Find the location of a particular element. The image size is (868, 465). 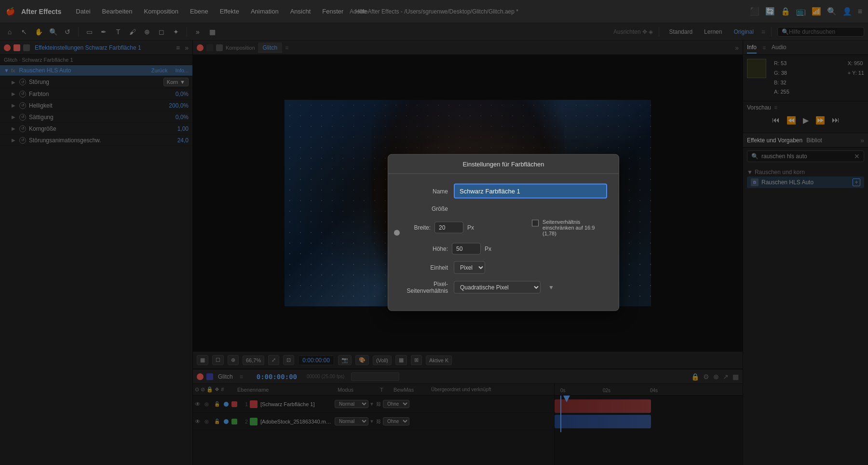

dialog-body: Name Größe Breite: Px Seitenverhältnis e… is located at coordinates (503, 242).